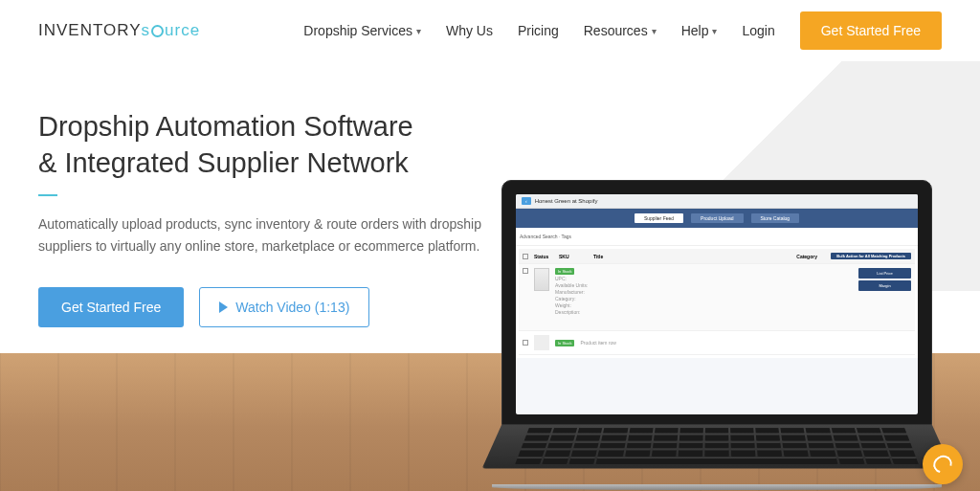 The image size is (980, 491). What do you see at coordinates (616, 31) in the screenshot?
I see `nav-label: Resources` at bounding box center [616, 31].